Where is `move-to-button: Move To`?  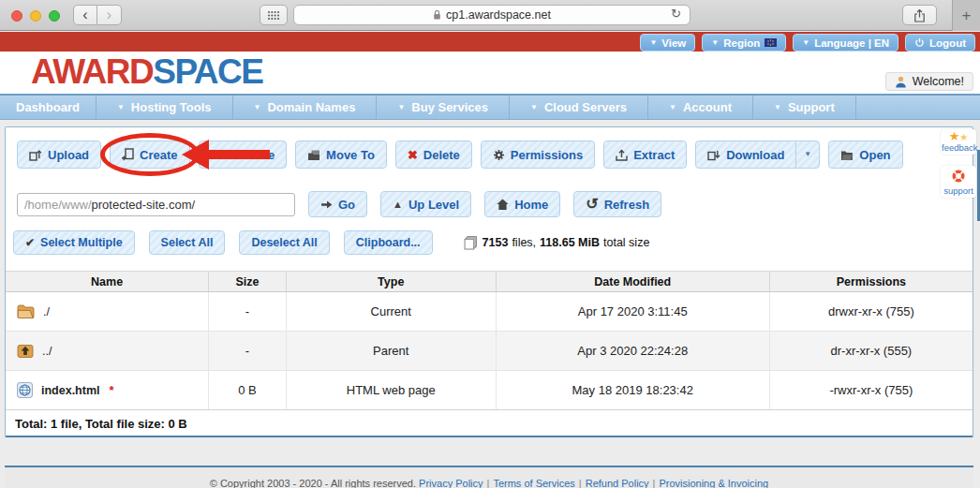 move-to-button: Move To is located at coordinates (341, 155).